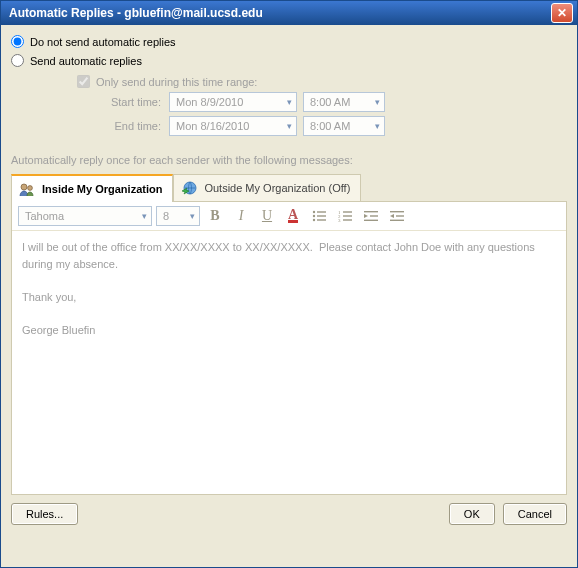  What do you see at coordinates (322, 126) in the screenshot?
I see `end-time-row: End time: Mon 8/16/2010 ▾ 8:00 AM ▾` at bounding box center [322, 126].